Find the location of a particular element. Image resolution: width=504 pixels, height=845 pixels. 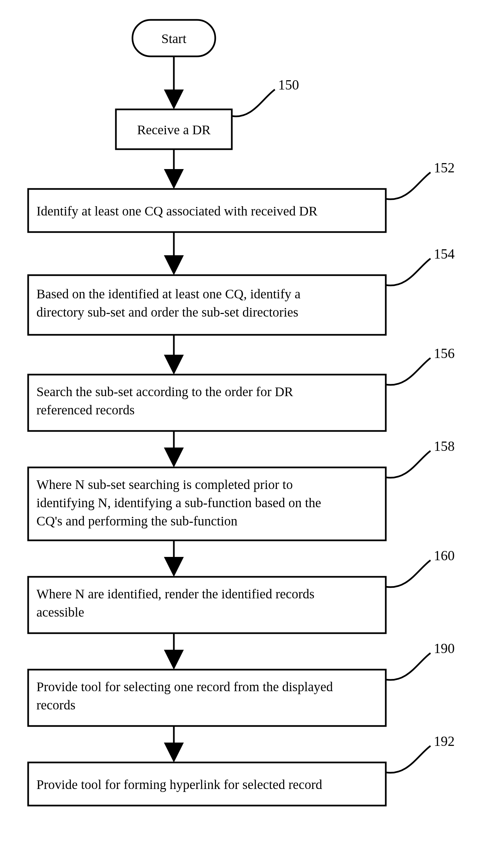

step-156: Search the sub-set according to the orde… is located at coordinates (241, 388).